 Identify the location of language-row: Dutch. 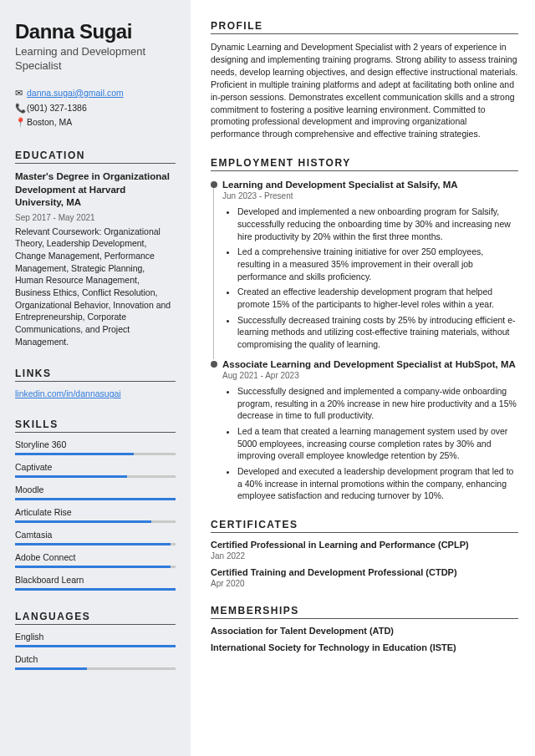
(95, 662).